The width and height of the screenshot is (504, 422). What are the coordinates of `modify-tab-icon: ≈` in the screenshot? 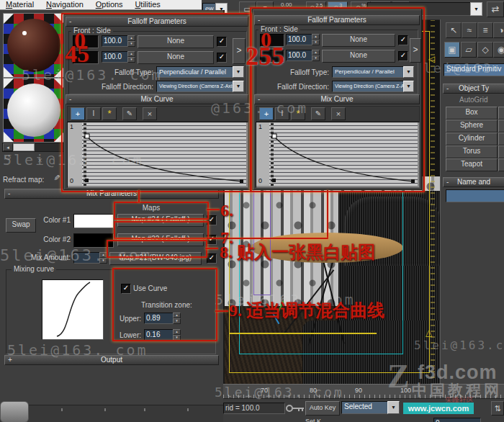 It's located at (469, 30).